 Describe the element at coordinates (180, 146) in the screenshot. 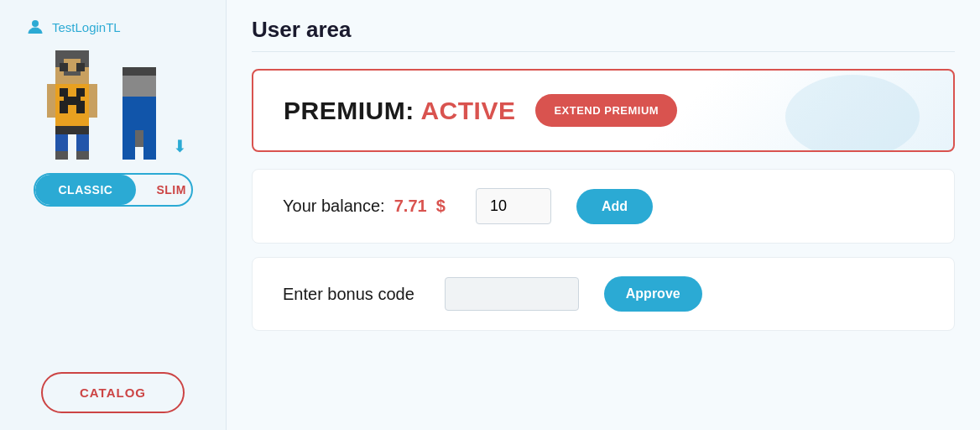

I see `download-icon: ⬇` at that location.